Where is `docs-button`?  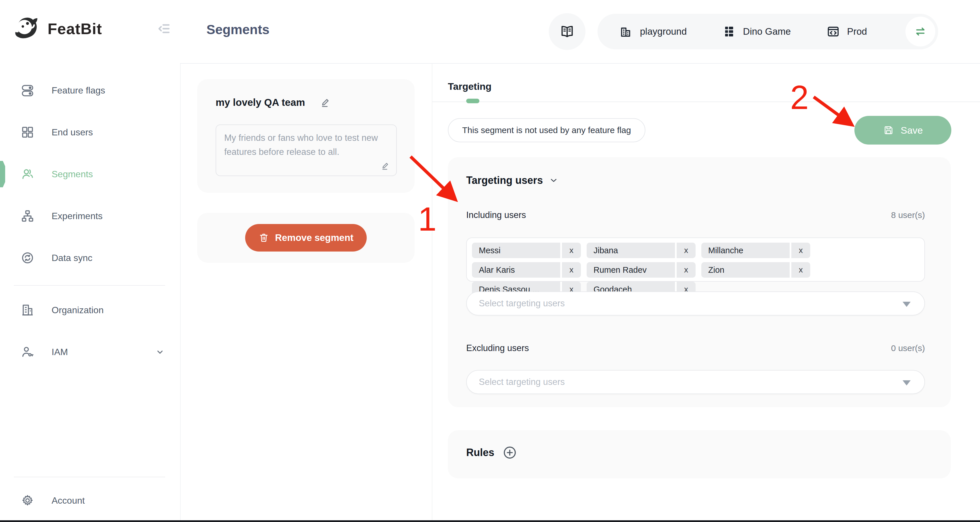
docs-button is located at coordinates (567, 32).